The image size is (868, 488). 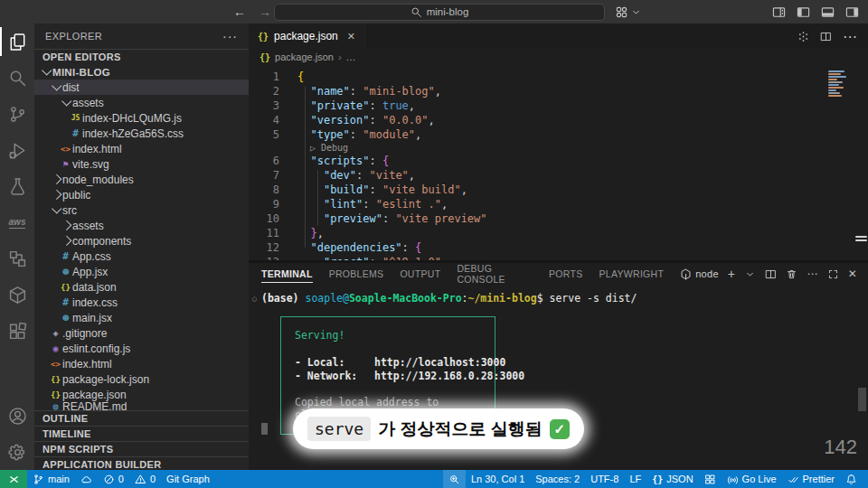 What do you see at coordinates (356, 274) in the screenshot?
I see `panel-tab-problems: PROBLEMS` at bounding box center [356, 274].